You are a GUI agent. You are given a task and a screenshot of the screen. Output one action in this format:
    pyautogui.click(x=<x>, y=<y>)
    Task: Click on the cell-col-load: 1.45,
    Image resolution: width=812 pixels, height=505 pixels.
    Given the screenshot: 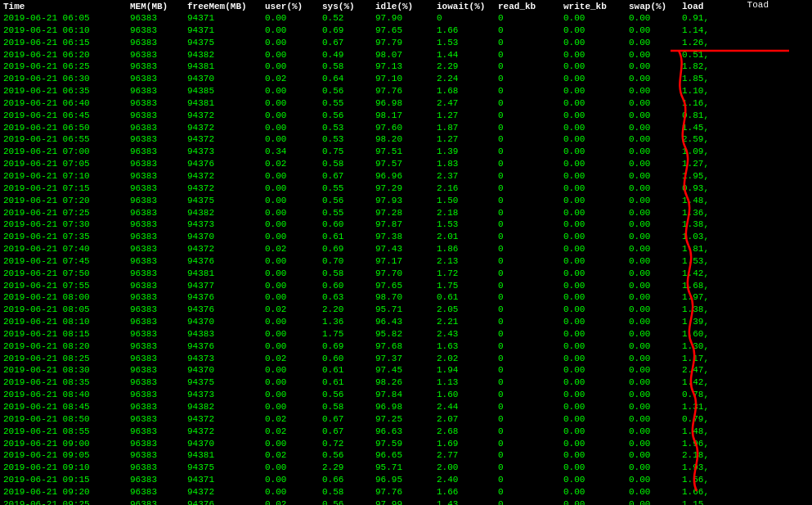 What is the action you would take?
    pyautogui.click(x=707, y=128)
    